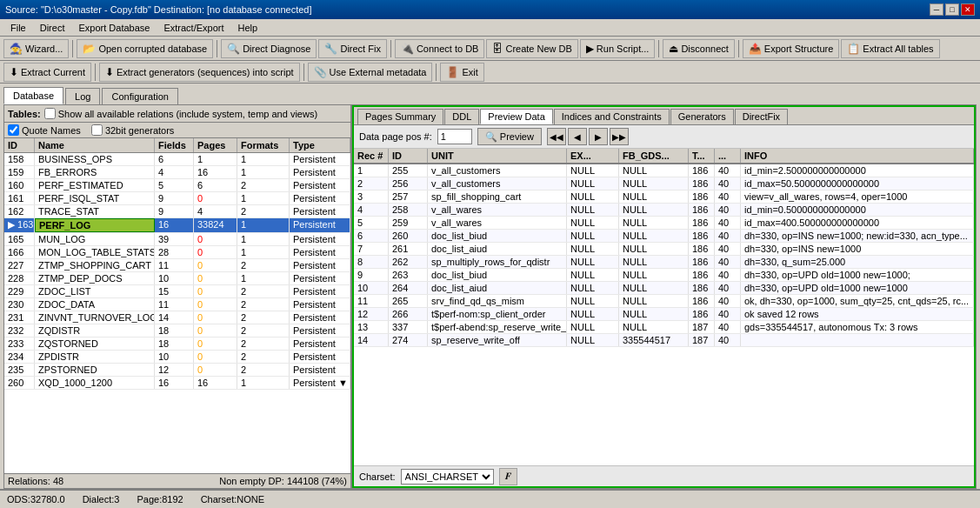  What do you see at coordinates (177, 186) in the screenshot?
I see `table-row: 160PERF_ESTIMATED562Persistent` at bounding box center [177, 186].